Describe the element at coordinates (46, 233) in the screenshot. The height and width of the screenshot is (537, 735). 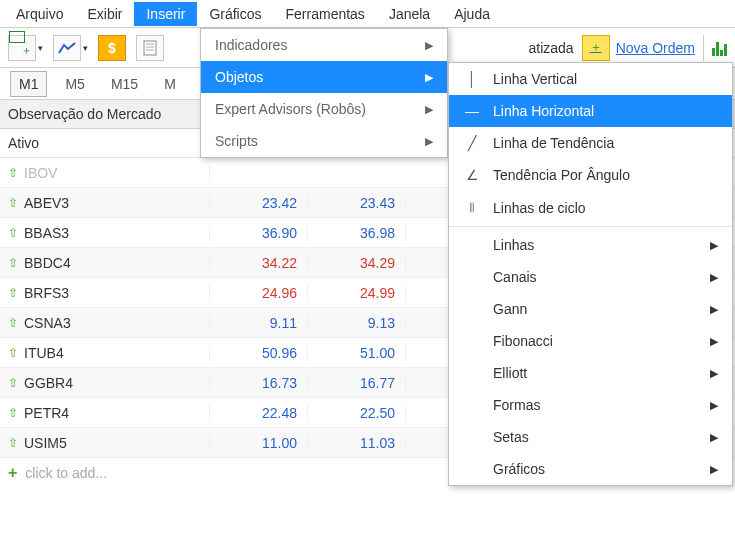
I see `symbol: BBAS3` at that location.